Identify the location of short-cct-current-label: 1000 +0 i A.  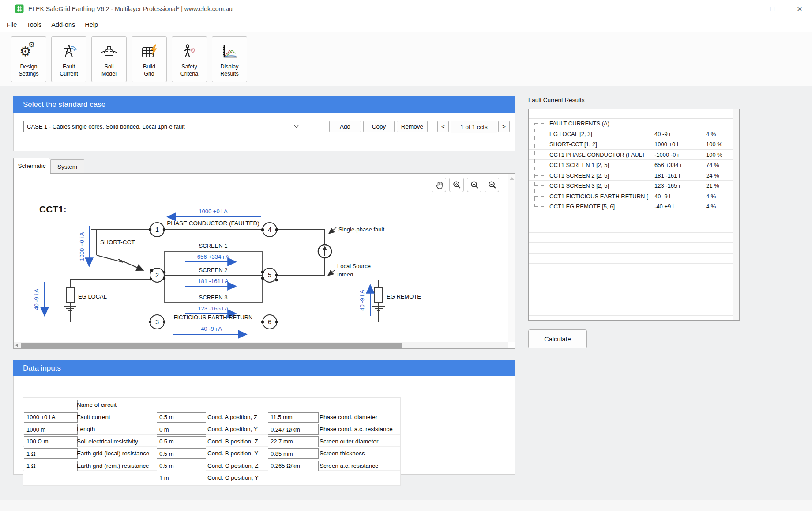
(82, 246).